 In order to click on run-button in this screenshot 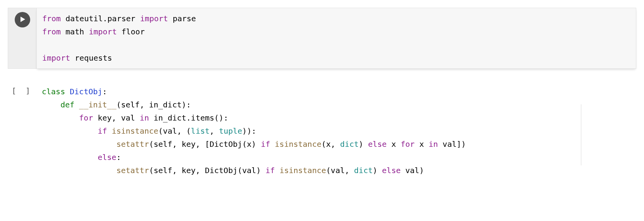, I will do `click(22, 20)`.